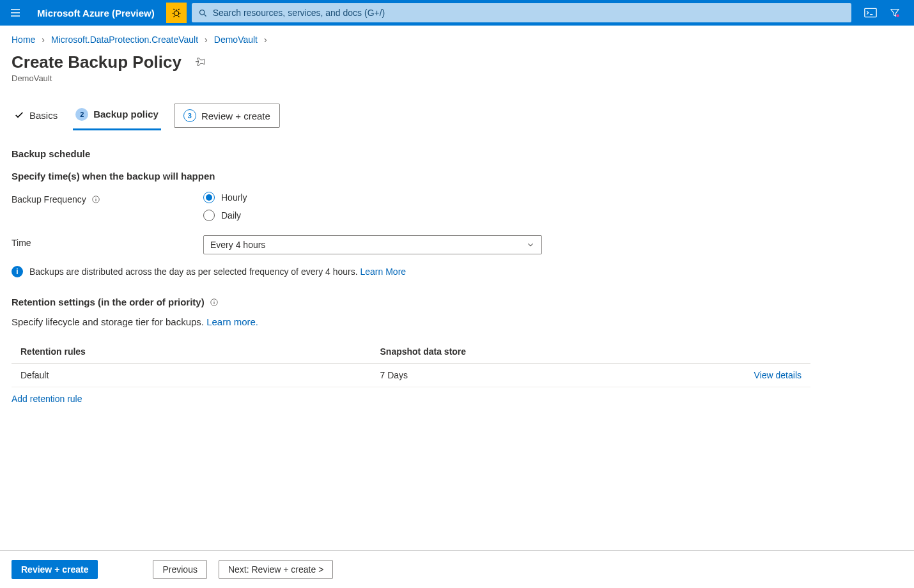  What do you see at coordinates (778, 375) in the screenshot?
I see `view-details-link: View details` at bounding box center [778, 375].